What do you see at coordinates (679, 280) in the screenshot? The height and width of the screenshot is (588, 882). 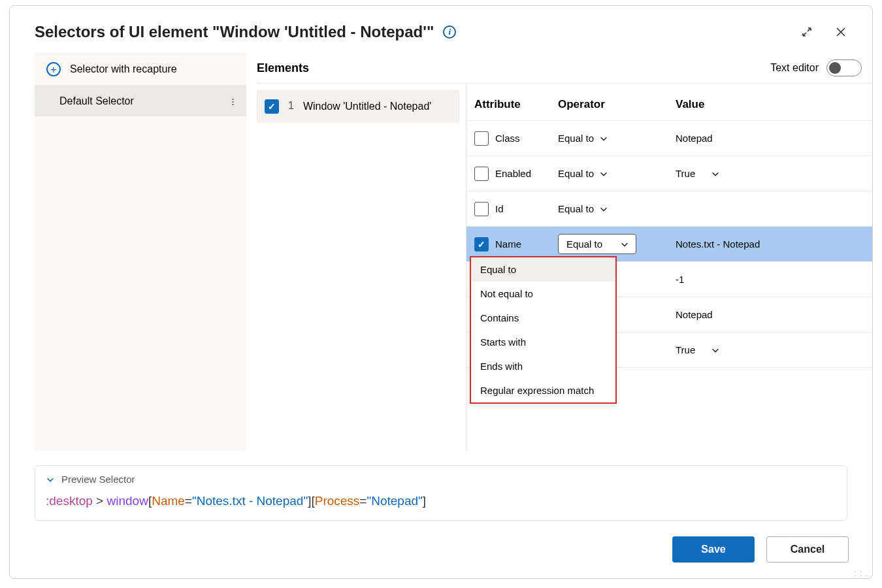 I see `attribute-value: -1` at bounding box center [679, 280].